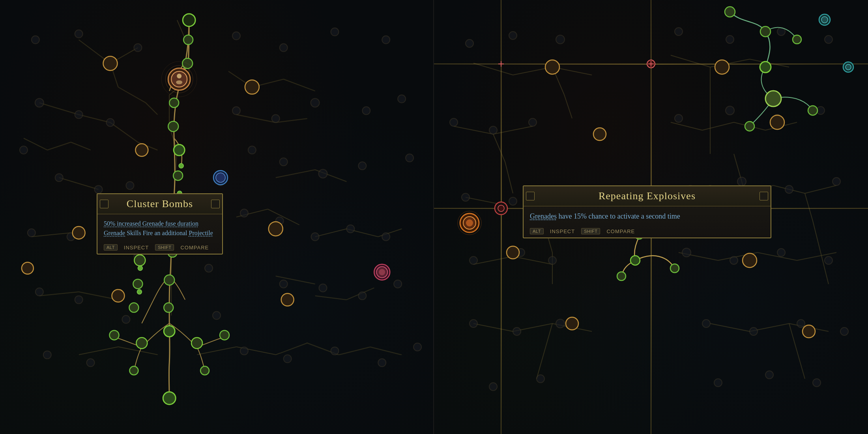 This screenshot has height=434, width=868. Describe the element at coordinates (160, 248) in the screenshot. I see `tooltip-hints: ALT INSPECT SHIFT COMPARE` at that location.